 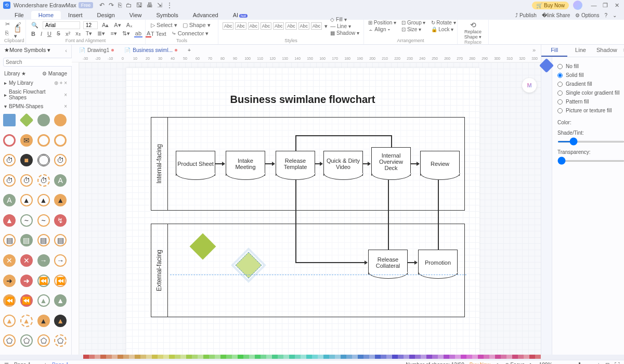 I want to click on italic-icon: I, so click(x=42, y=34).